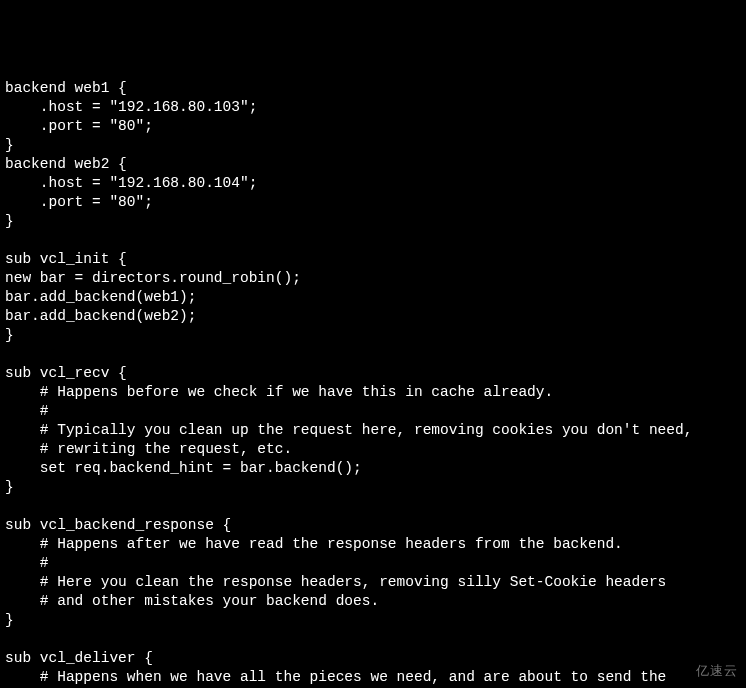  Describe the element at coordinates (279, 392) in the screenshot. I see `code-line: # Happens before we check if we have thi…` at that location.